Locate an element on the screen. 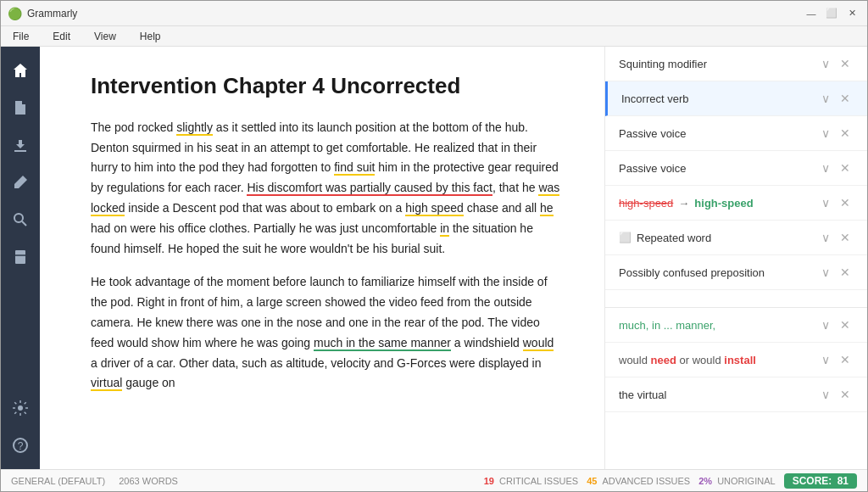  suggestion-incorrect-verb-expand: ∨ is located at coordinates (826, 98).